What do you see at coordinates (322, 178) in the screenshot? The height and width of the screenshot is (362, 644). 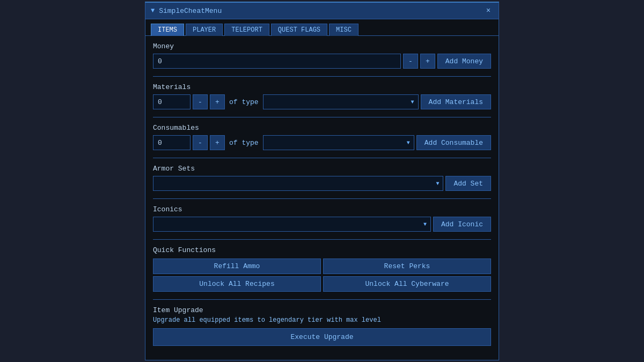 I see `armor-sets-section: Armor Sets Add Set` at bounding box center [322, 178].